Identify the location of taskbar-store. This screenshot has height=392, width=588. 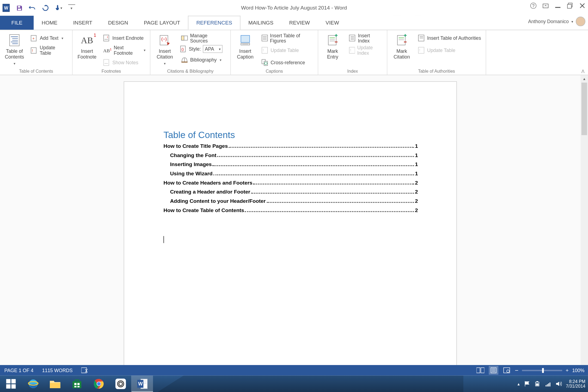
(76, 384).